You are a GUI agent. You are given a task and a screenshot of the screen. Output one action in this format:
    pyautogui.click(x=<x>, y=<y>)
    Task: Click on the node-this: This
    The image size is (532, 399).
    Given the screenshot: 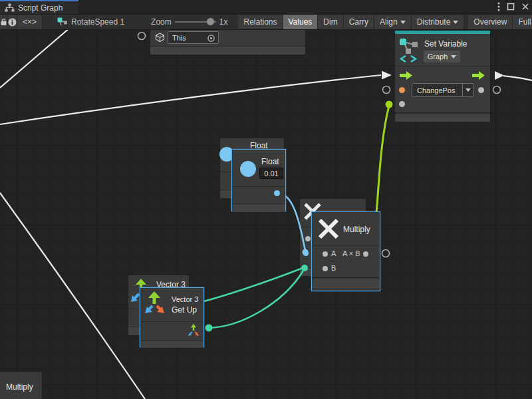 What is the action you would take?
    pyautogui.click(x=227, y=42)
    